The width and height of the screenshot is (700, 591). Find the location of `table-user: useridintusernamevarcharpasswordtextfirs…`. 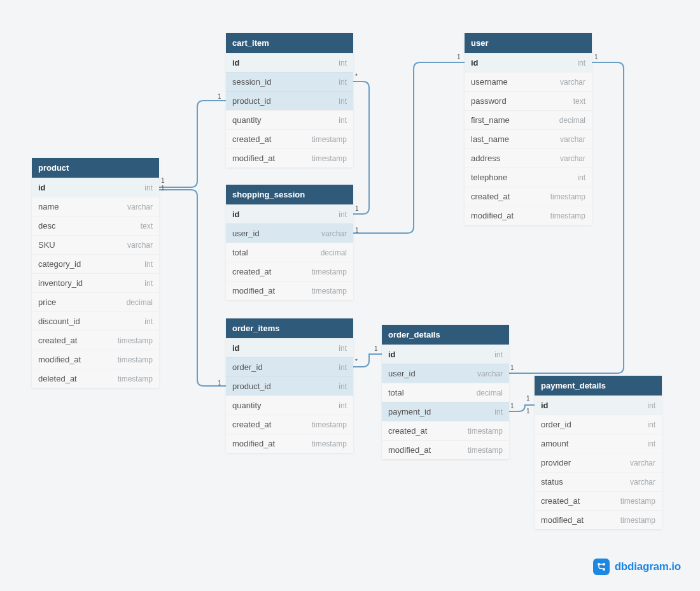

table-user: useridintusernamevarcharpasswordtextfirs… is located at coordinates (528, 129).